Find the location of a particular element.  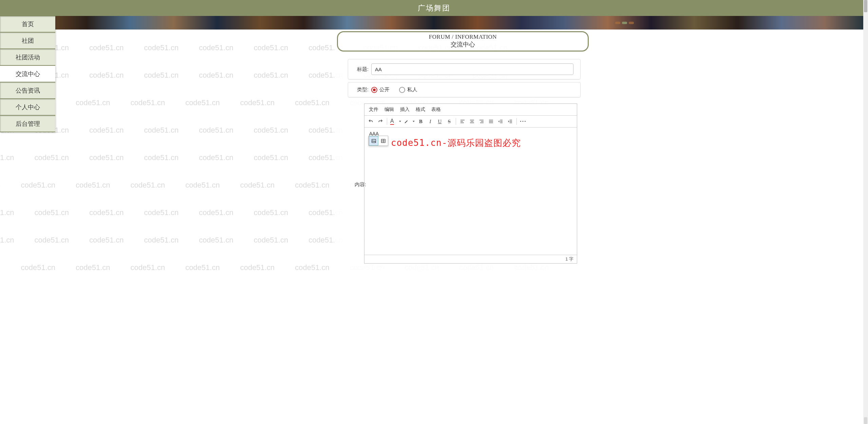

sidebar-item-news: 公告资讯 is located at coordinates (28, 91).